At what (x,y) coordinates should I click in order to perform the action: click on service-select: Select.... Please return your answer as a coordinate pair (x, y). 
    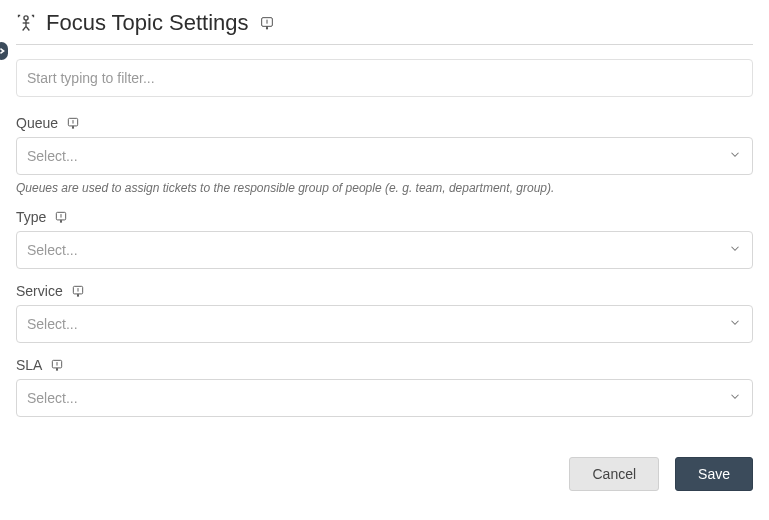
    Looking at the image, I should click on (384, 324).